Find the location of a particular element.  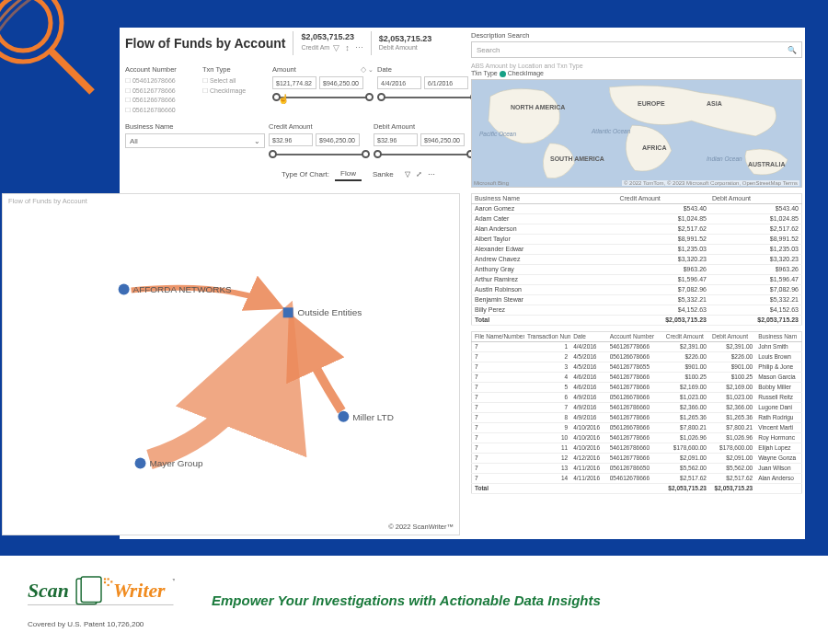

date-from-input is located at coordinates (399, 83).